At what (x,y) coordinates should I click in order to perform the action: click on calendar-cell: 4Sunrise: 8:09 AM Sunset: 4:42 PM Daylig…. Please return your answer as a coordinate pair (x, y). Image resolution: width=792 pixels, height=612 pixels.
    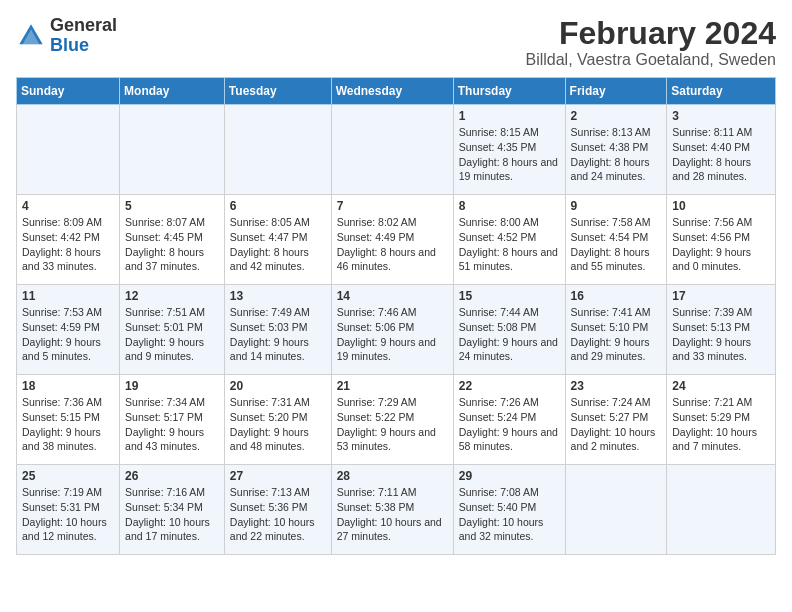
    Looking at the image, I should click on (68, 240).